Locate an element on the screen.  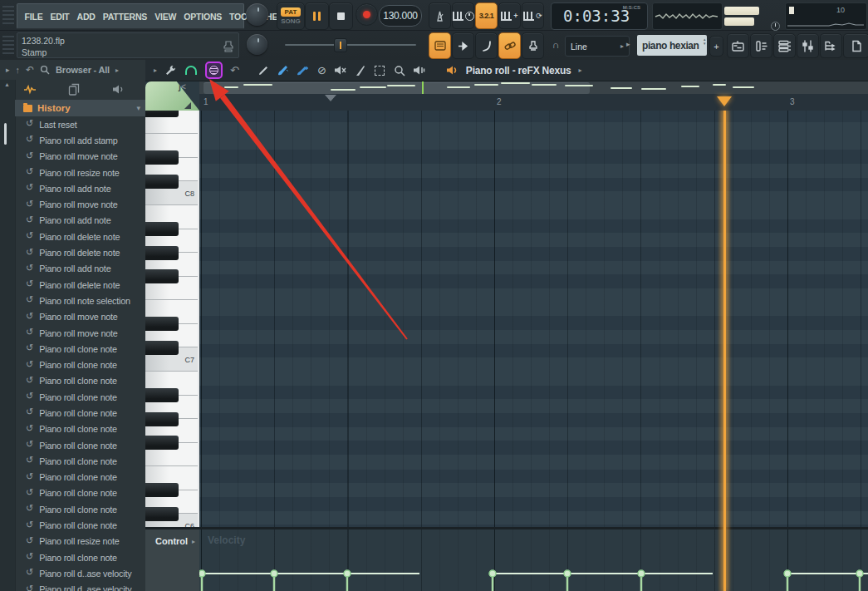
browser-up-icon: ↑ is located at coordinates (18, 70).